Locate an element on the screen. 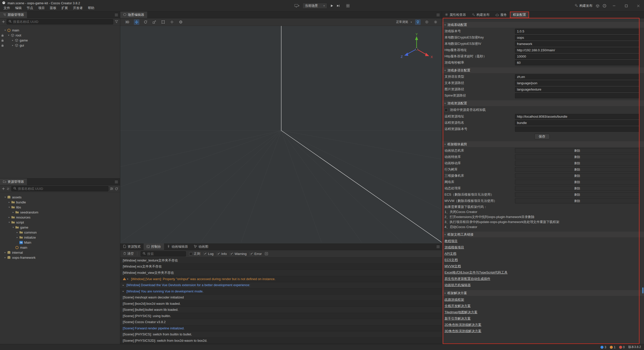 The height and width of the screenshot is (350, 644). tab-framework-config: 框架配置 is located at coordinates (519, 15).